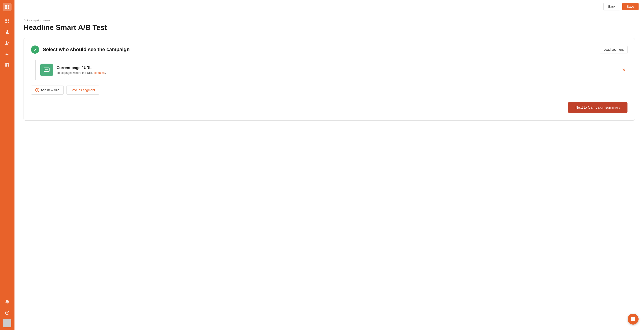 This screenshot has width=644, height=330. I want to click on sidebar-item-notifications, so click(7, 302).